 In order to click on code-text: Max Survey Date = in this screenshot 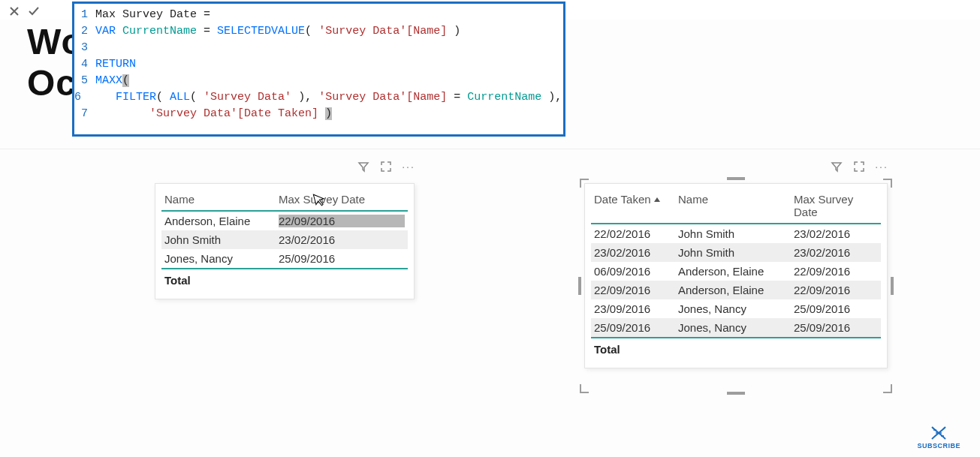, I will do `click(153, 15)`.